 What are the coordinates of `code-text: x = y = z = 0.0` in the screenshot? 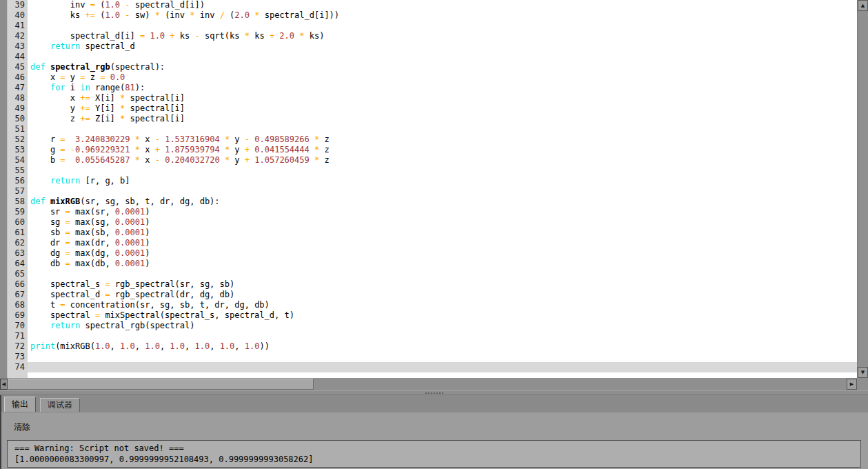 It's located at (443, 77).